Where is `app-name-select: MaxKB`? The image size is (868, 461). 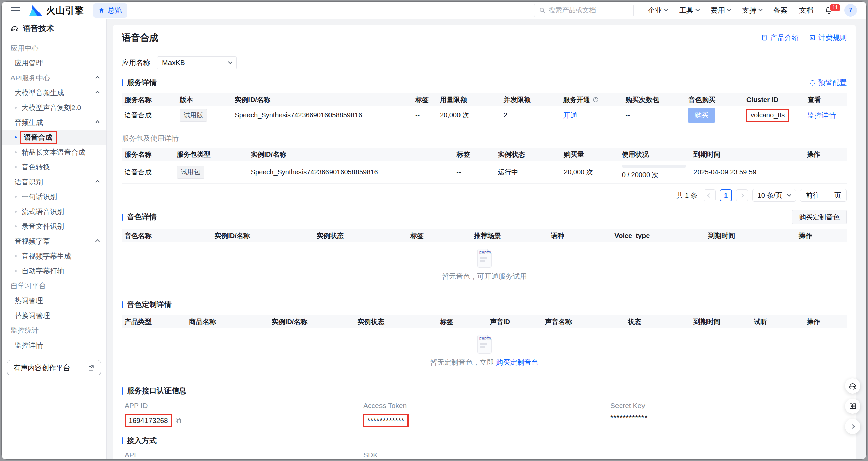
app-name-select: MaxKB is located at coordinates (197, 63).